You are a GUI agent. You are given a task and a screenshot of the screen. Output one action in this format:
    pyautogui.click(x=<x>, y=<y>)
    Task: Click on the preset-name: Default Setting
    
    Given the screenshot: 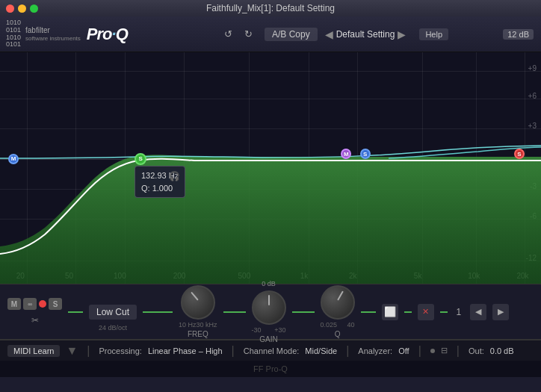 What is the action you would take?
    pyautogui.click(x=366, y=34)
    